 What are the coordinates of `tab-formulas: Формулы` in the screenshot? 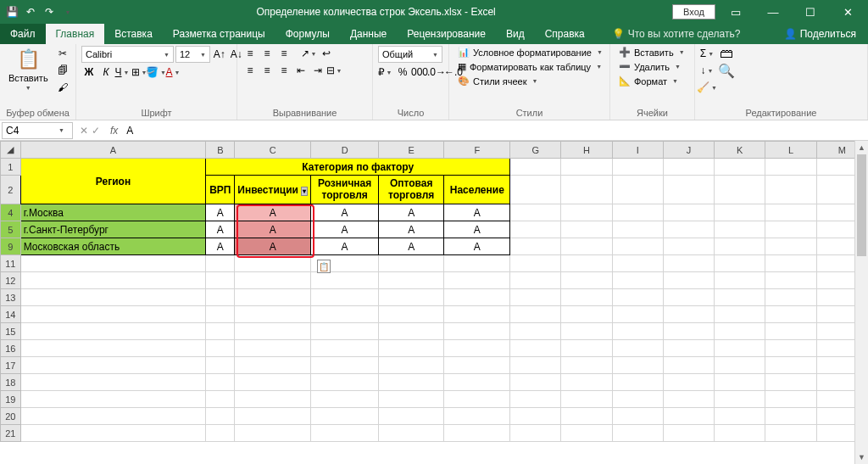 It's located at (308, 34).